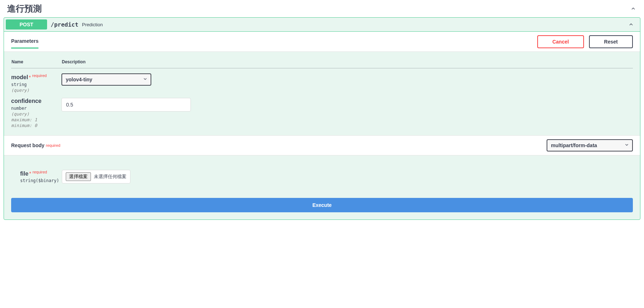 The width and height of the screenshot is (644, 308). Describe the element at coordinates (590, 145) in the screenshot. I see `content-type-select-wrap: multipart/form-data` at that location.